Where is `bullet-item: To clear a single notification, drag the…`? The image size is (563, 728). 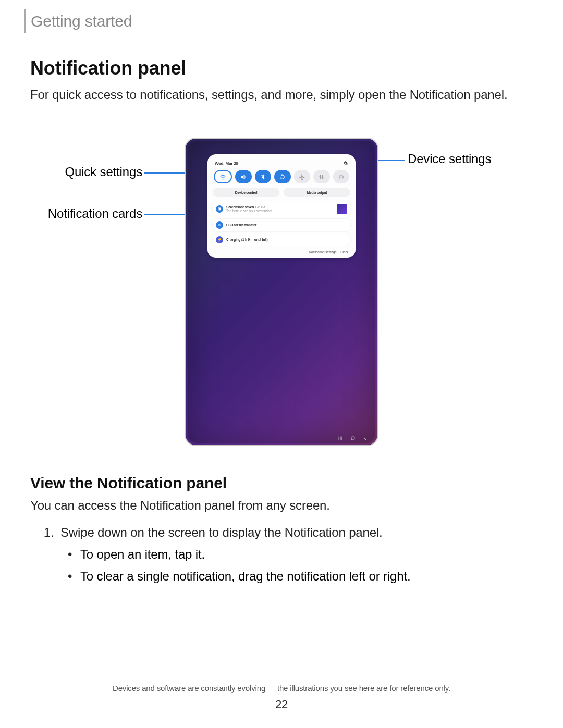 bullet-item: To clear a single notification, drag the… is located at coordinates (307, 576).